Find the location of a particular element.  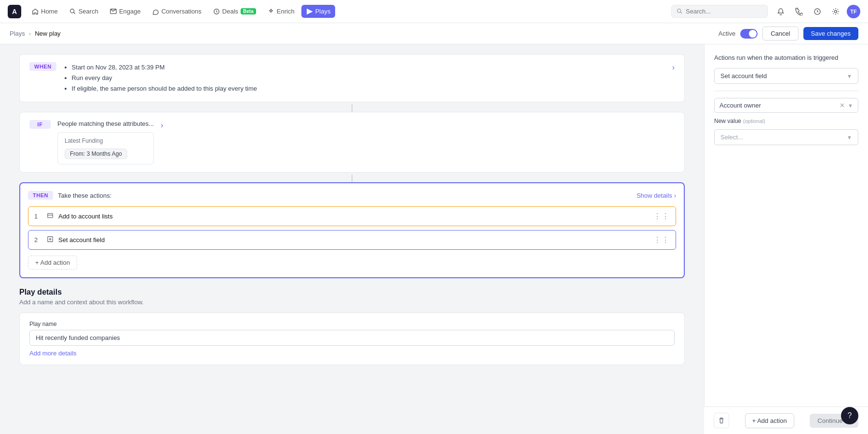

filter-chip: From: 3 Months Ago is located at coordinates (96, 154).